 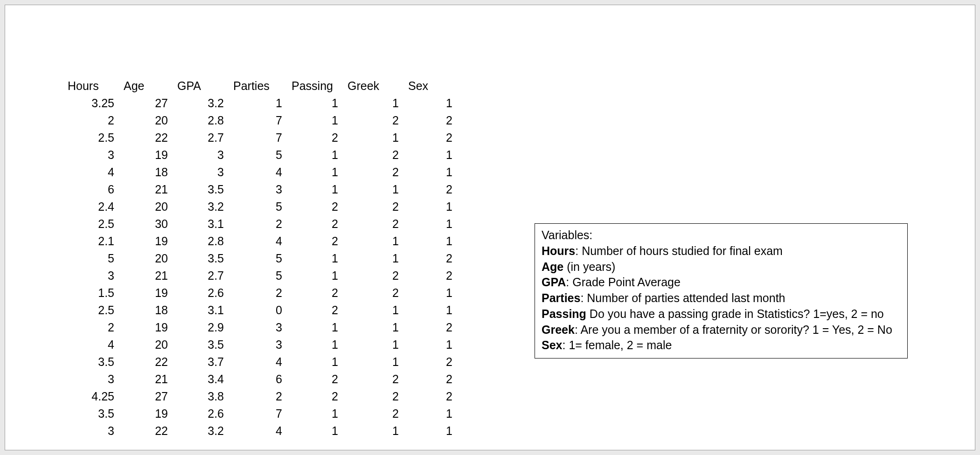 I want to click on legend-sex-t: : 1= female, 2 = male, so click(x=617, y=345).